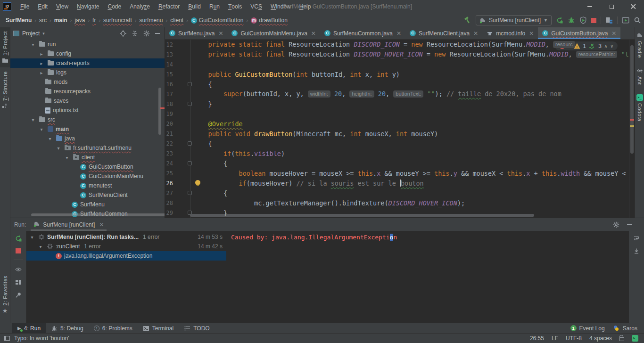 The width and height of the screenshot is (644, 343). Describe the element at coordinates (88, 139) in the screenshot. I see `tree-item-java: ▾java` at that location.